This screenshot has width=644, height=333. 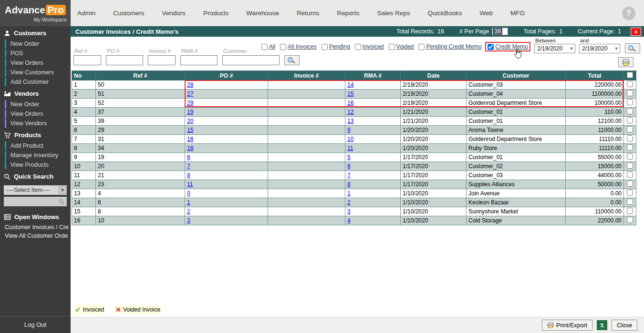 What do you see at coordinates (350, 121) in the screenshot?
I see `cell-rma-link: 13` at bounding box center [350, 121].